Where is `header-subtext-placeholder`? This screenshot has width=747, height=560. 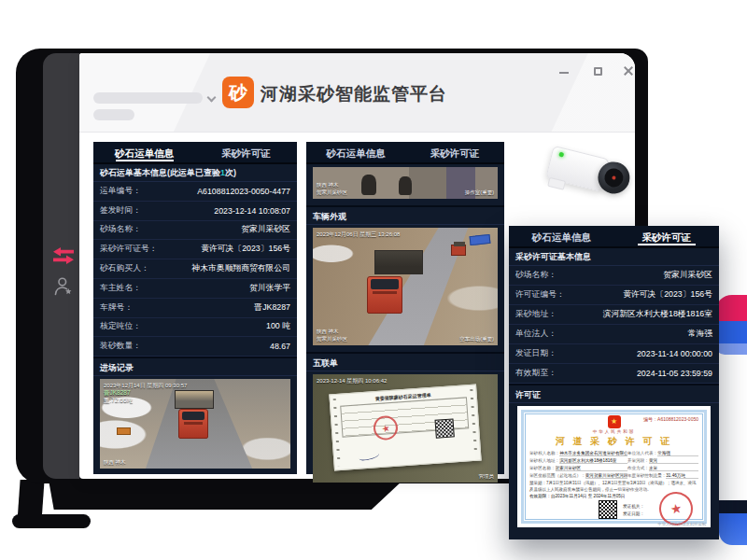 header-subtext-placeholder is located at coordinates (114, 115).